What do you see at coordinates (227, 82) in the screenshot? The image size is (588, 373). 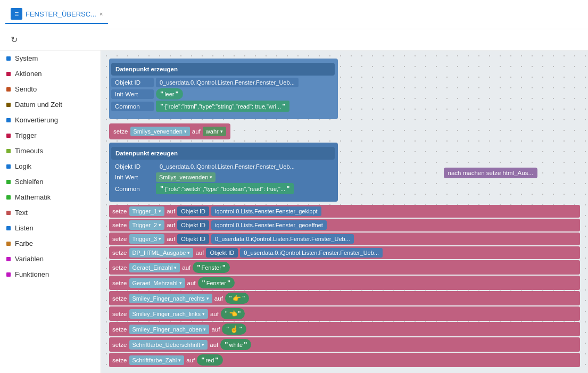 I see `objekt-id-value-1: 0_userdata.0.iQontrol.Listen.Fenster.Fen…` at bounding box center [227, 82].